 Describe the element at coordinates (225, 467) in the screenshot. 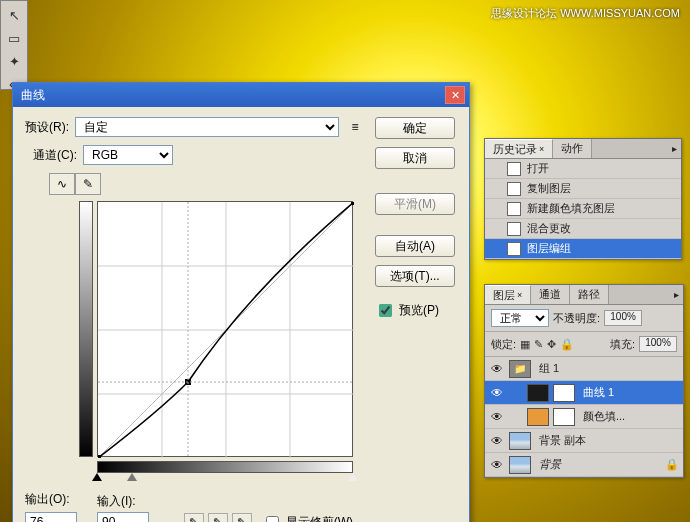

I see `input-gradient` at that location.